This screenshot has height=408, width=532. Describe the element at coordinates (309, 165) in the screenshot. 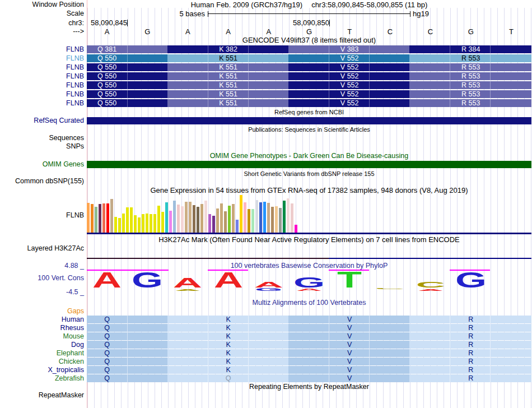

I see `omim-gene-bar` at that location.